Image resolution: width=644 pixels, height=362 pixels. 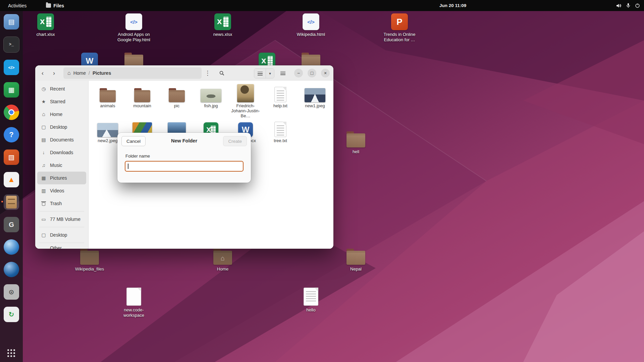 What do you see at coordinates (55, 6) in the screenshot?
I see `focused-app-menu: Files` at bounding box center [55, 6].